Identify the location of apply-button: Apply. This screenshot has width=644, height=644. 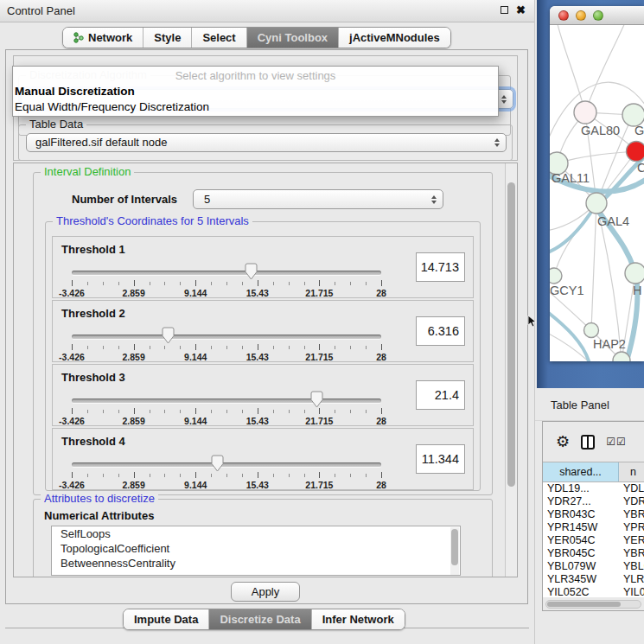
(265, 591).